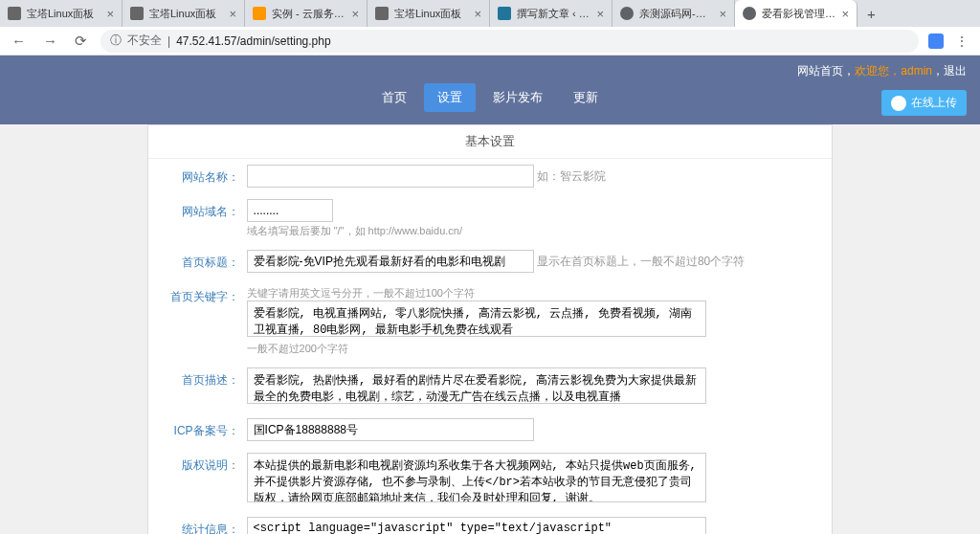  I want to click on forward-button: →, so click(50, 40).